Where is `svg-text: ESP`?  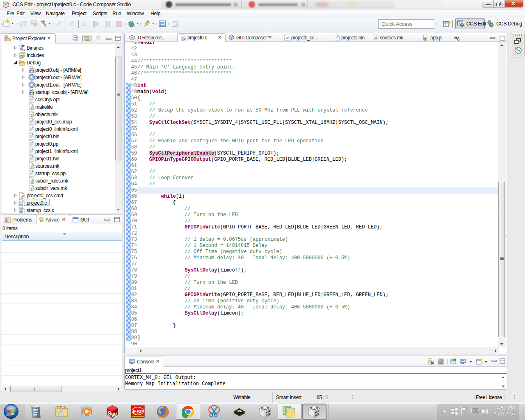 svg-text: ESP is located at coordinates (139, 412).